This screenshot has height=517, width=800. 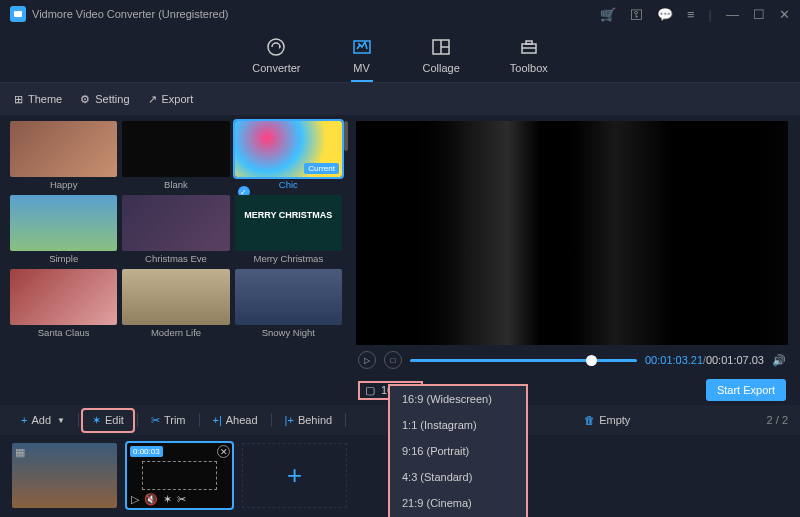 I want to click on titlebar: Vidmore Video Converter (Unregistered) 🛒…, so click(x=400, y=14).